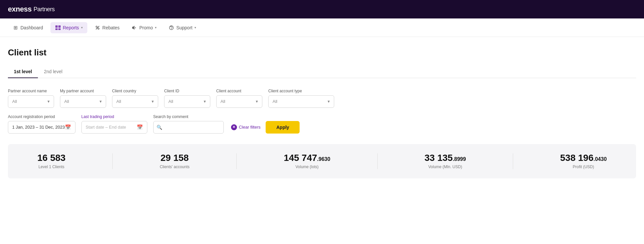  I want to click on stat-volume-mln-value: 33 135.8999, so click(445, 158).